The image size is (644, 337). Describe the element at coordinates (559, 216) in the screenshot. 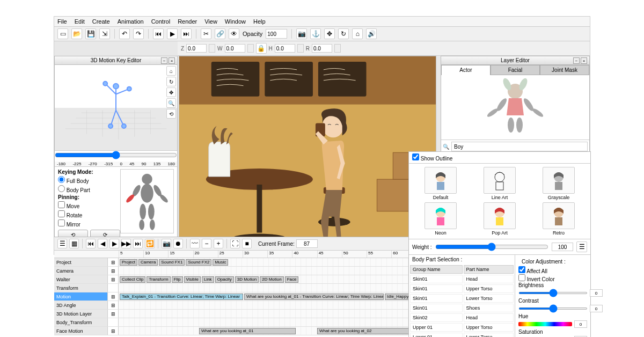

I see `style-thumb-retro` at that location.